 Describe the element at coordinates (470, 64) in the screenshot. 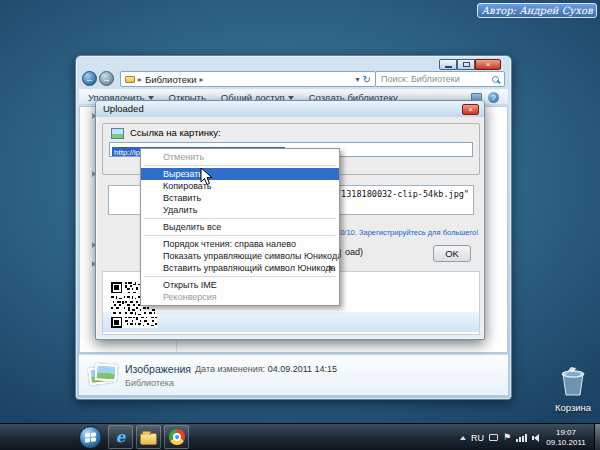

I see `window-controls: ×` at that location.